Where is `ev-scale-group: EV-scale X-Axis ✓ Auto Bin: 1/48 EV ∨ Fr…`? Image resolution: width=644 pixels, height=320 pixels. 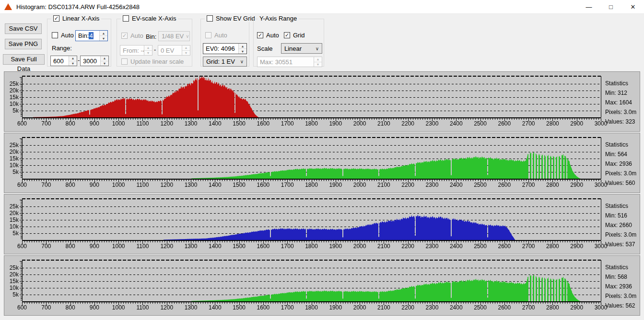
ev-scale-group: EV-scale X-Axis ✓ Auto Bin: 1/48 EV ∨ Fr… is located at coordinates (154, 43).